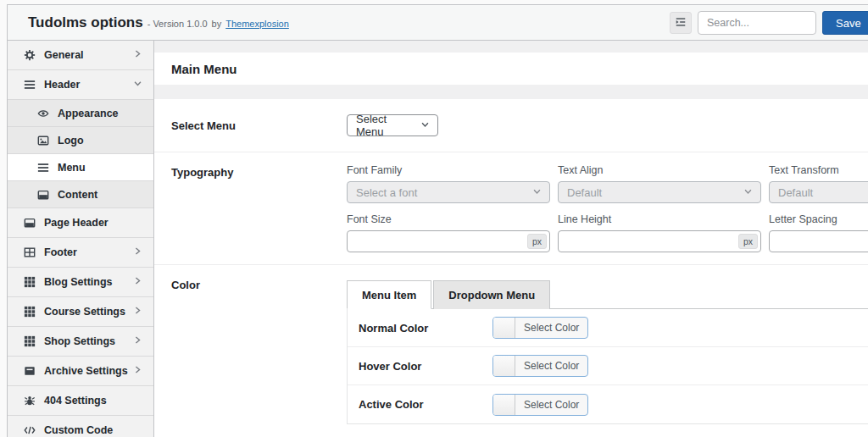 The image size is (868, 437). I want to click on menu-icon, so click(29, 85).